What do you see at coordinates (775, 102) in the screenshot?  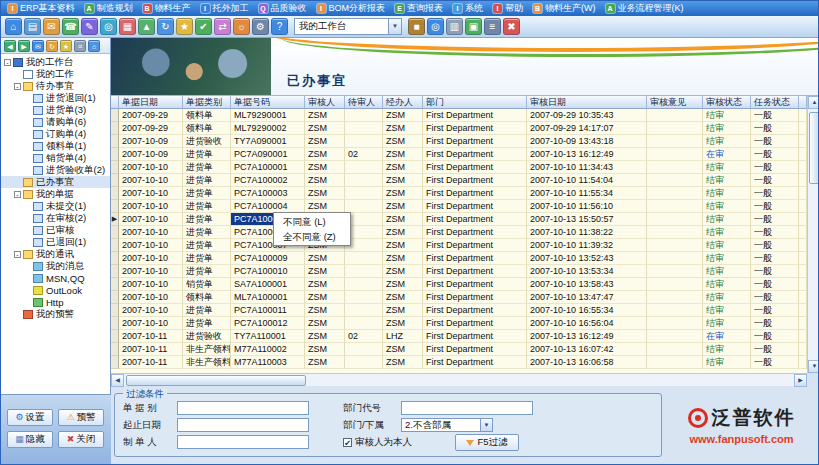 I see `column-header: 任务状态` at bounding box center [775, 102].